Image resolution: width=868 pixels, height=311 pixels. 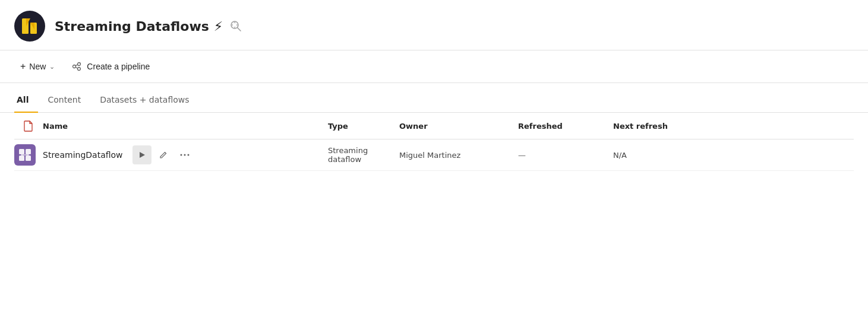 What do you see at coordinates (459, 156) in the screenshot?
I see `cell-owner: Miguel Martinez` at bounding box center [459, 156].